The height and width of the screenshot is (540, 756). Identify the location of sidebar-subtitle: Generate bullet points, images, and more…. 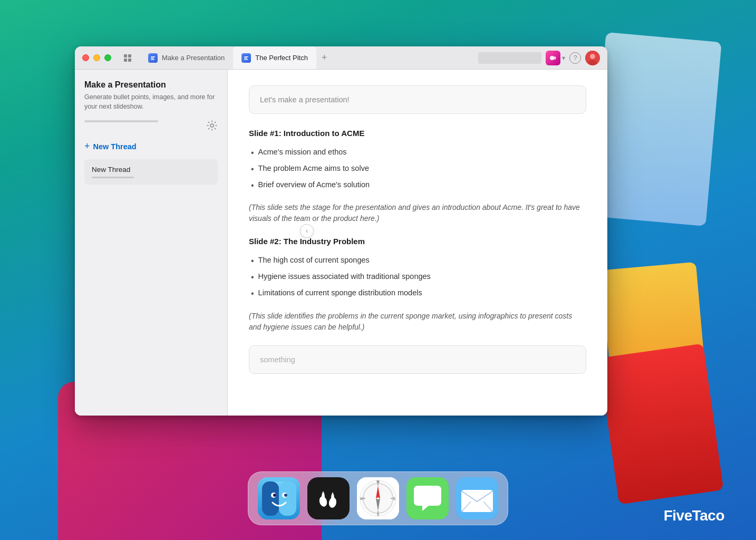
(151, 102).